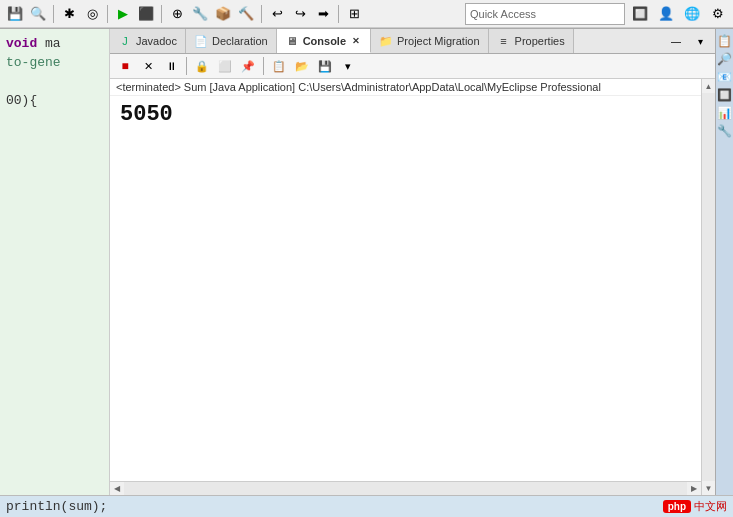  Describe the element at coordinates (232, 41) in the screenshot. I see `tab-declaration: 📄 Declaration` at that location.